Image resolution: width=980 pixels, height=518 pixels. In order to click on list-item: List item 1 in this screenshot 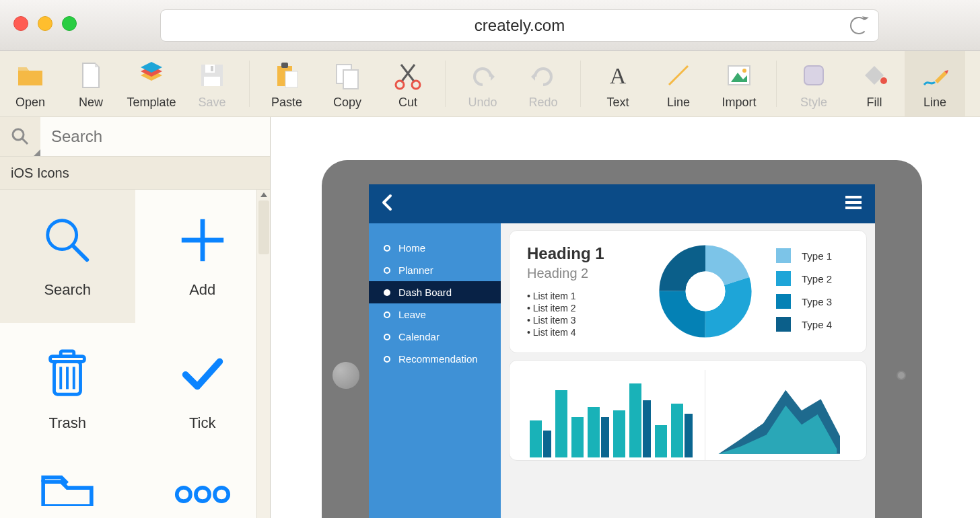, I will do `click(581, 296)`.